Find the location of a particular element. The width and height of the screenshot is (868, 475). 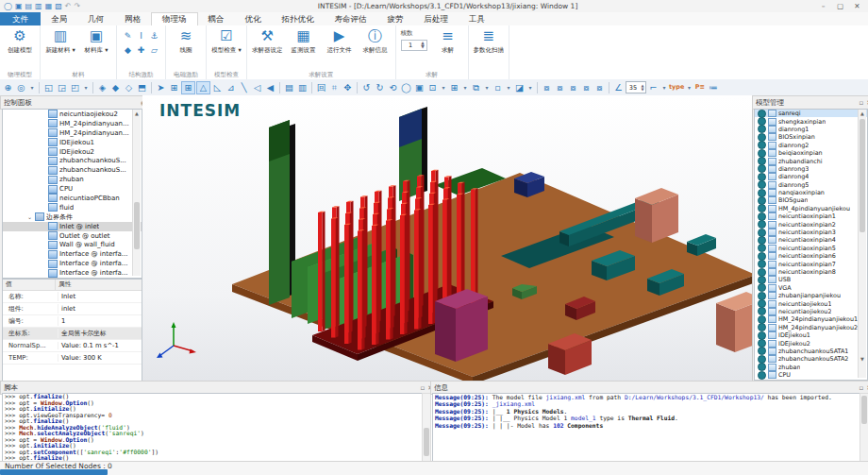

tree-item: ⌄边界条件 is located at coordinates (72, 217).